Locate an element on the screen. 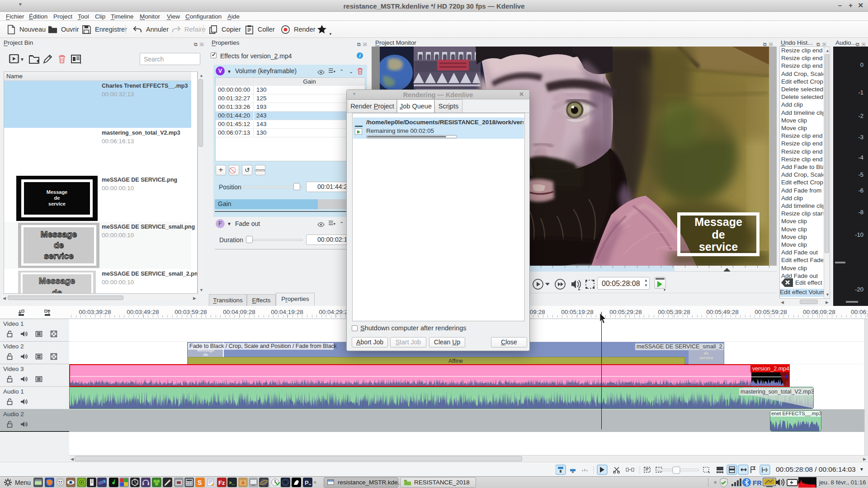 Image resolution: width=868 pixels, height=488 pixels. svg-text: S is located at coordinates (200, 483).